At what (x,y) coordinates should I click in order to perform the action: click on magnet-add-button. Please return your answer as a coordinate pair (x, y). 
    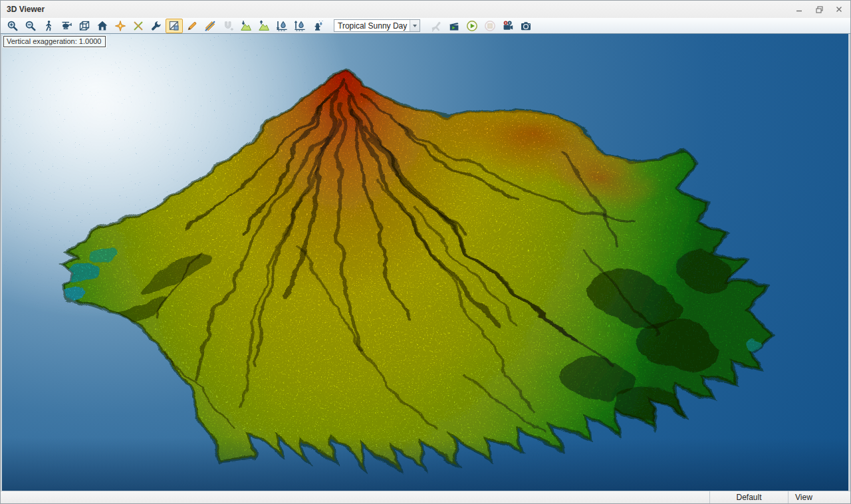
    Looking at the image, I should click on (228, 26).